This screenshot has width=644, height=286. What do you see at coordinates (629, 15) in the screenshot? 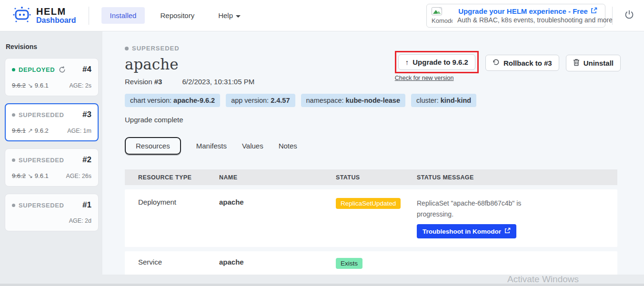
I see `power-icon` at bounding box center [629, 15].